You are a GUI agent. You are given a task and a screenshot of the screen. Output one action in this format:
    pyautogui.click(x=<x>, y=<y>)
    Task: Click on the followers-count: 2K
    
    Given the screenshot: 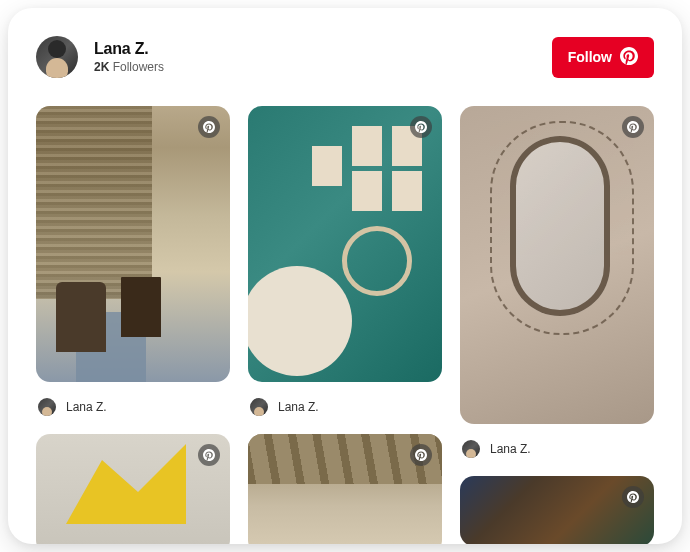 What is the action you would take?
    pyautogui.click(x=102, y=67)
    